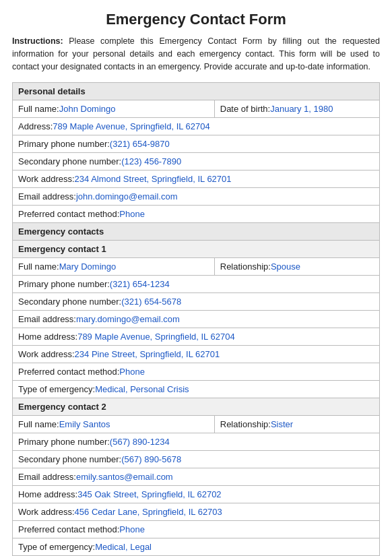 The height and width of the screenshot is (556, 392). What do you see at coordinates (197, 337) in the screenshot?
I see `c1-home-address-cell: Home address:789 Maple Avenue, Springfie…` at bounding box center [197, 337].